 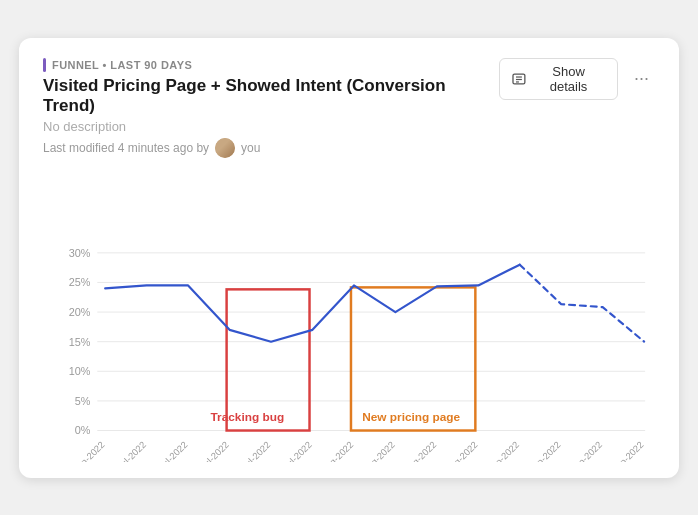 I want to click on svg-text: 30%, so click(x=80, y=252).